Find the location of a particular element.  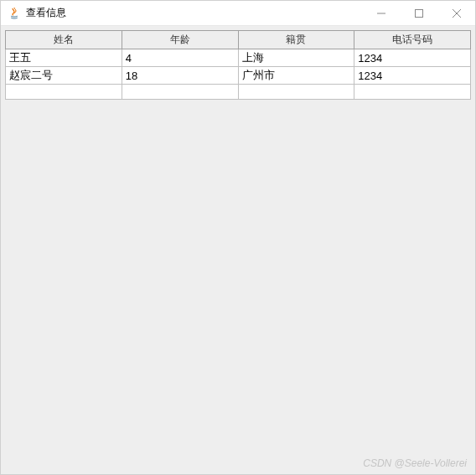

window-title: 查看信息 is located at coordinates (194, 13).